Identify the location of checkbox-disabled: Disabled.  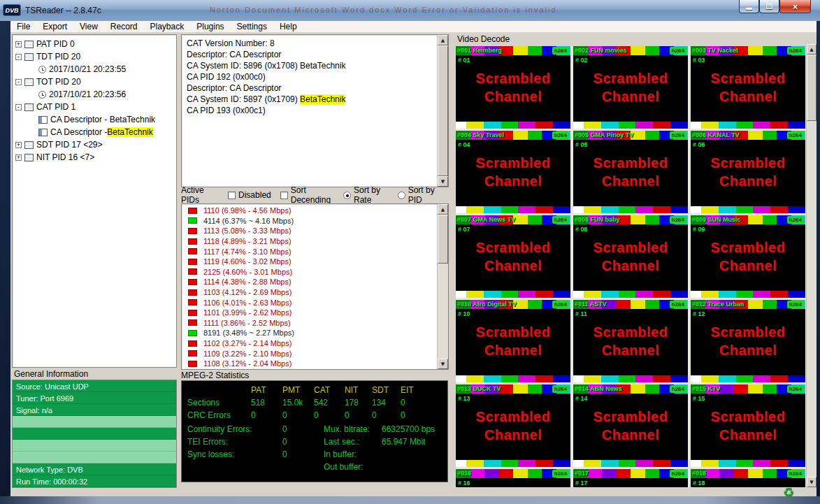
(250, 195).